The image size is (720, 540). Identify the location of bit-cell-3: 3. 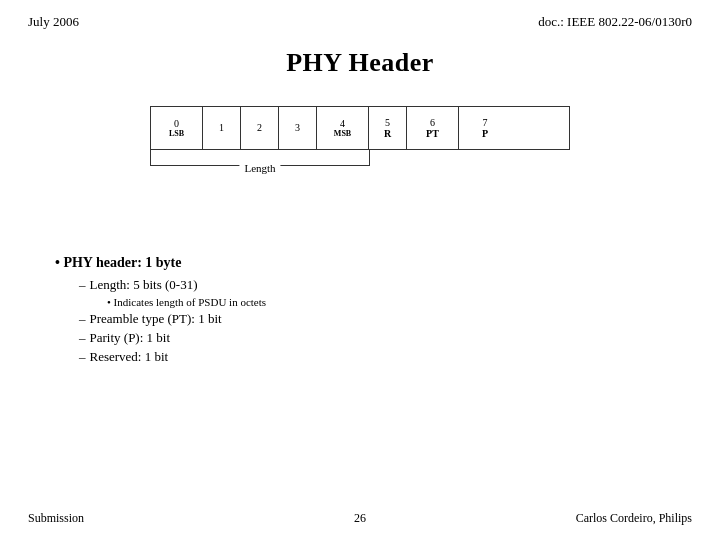
(298, 128).